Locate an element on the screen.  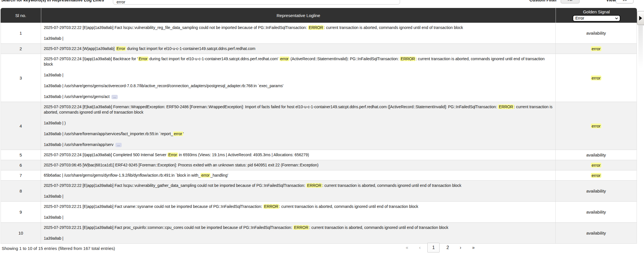
pagination: « ‹ 1 2 › » is located at coordinates (440, 248).